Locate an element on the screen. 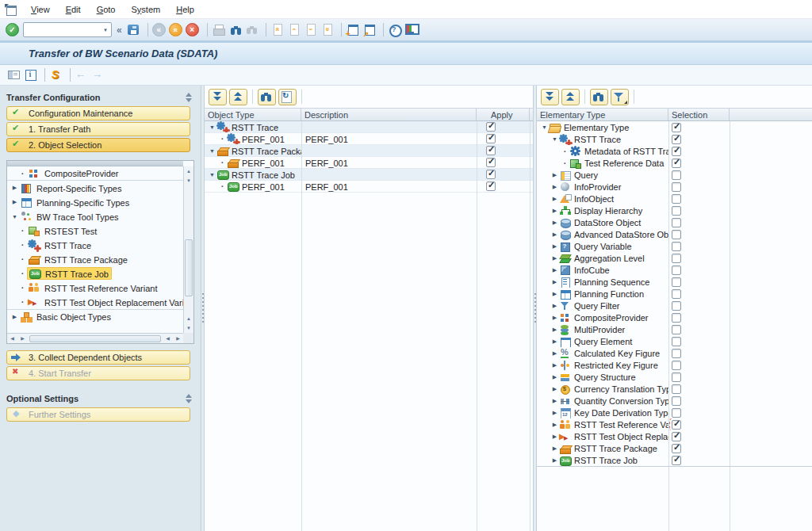 This screenshot has width=812, height=531. table-row: ▶Query is located at coordinates (674, 174).